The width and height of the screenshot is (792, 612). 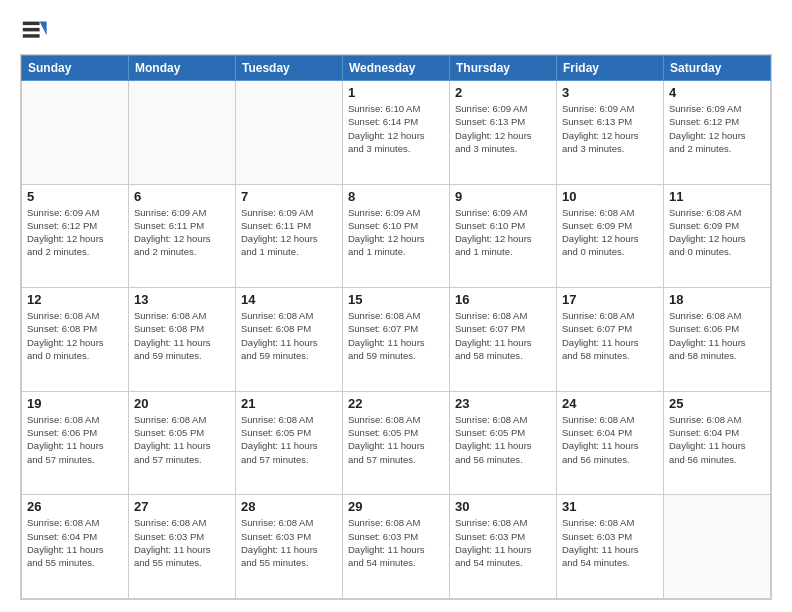 What do you see at coordinates (36, 30) in the screenshot?
I see `logo` at bounding box center [36, 30].